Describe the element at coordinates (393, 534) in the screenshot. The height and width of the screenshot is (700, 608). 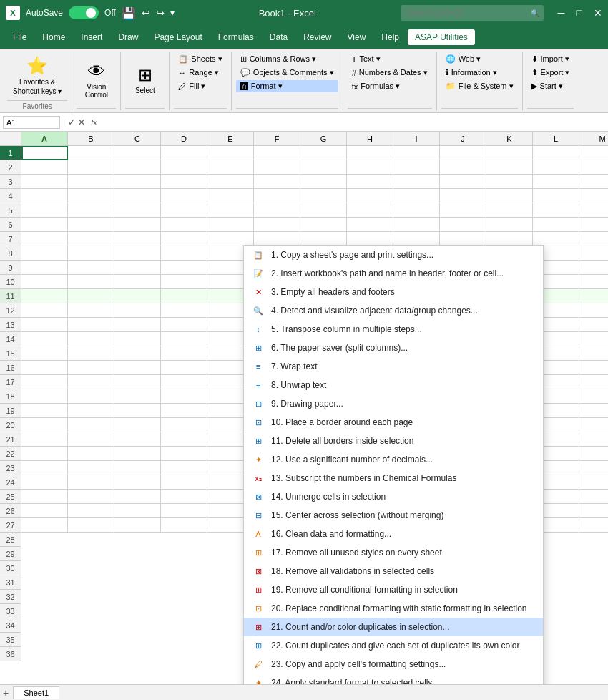
I see `dropdown-item-16: A16. Clean data and formatting...` at that location.